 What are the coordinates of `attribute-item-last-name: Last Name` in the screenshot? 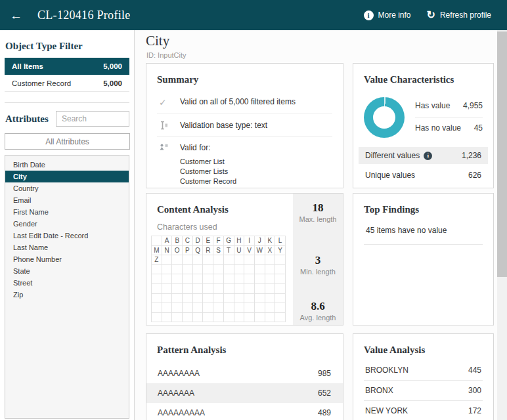 It's located at (67, 247).